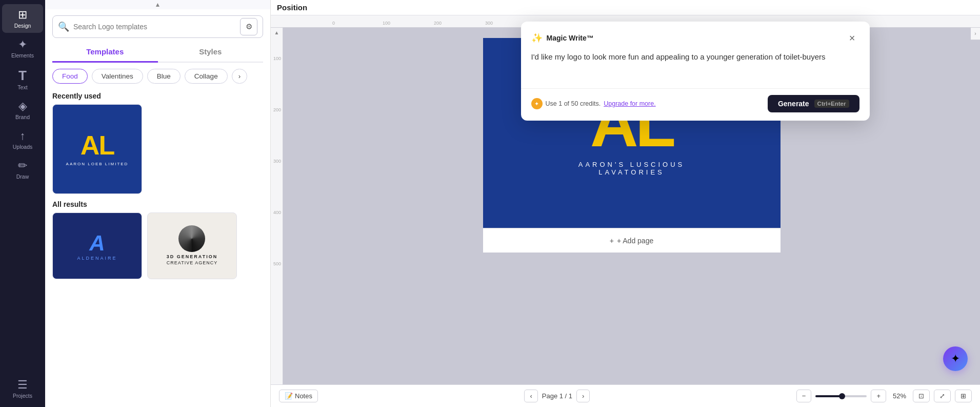  Describe the element at coordinates (164, 76) in the screenshot. I see `pill-blue: Blue` at that location.